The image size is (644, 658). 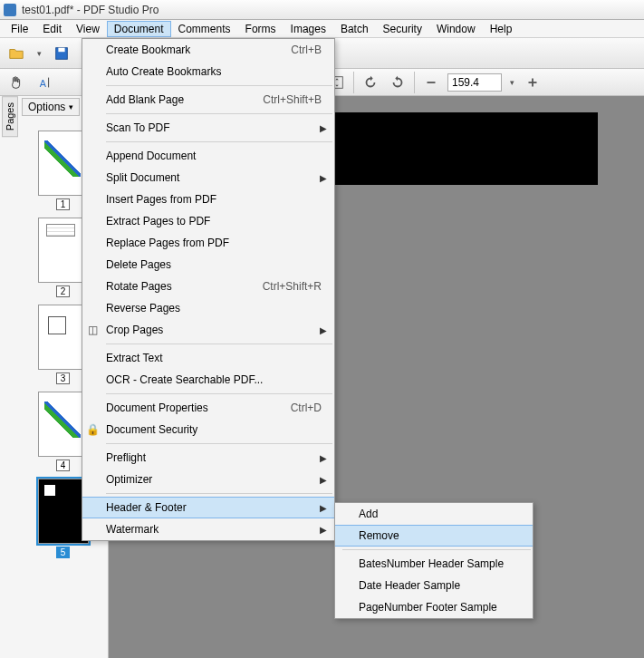 I want to click on menu-item-label: Extract Pages to PDF, so click(x=215, y=221).